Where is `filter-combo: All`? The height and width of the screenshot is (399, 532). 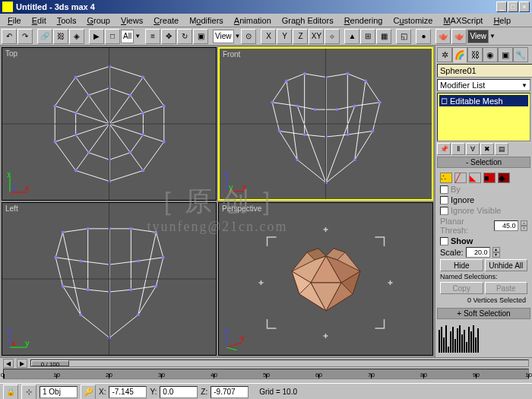 filter-combo: All is located at coordinates (128, 36).